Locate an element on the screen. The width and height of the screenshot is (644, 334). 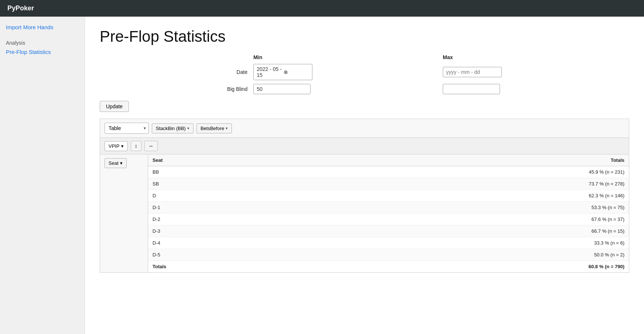
betsbefore-dropdown: BetsBefore ▾ is located at coordinates (214, 129).